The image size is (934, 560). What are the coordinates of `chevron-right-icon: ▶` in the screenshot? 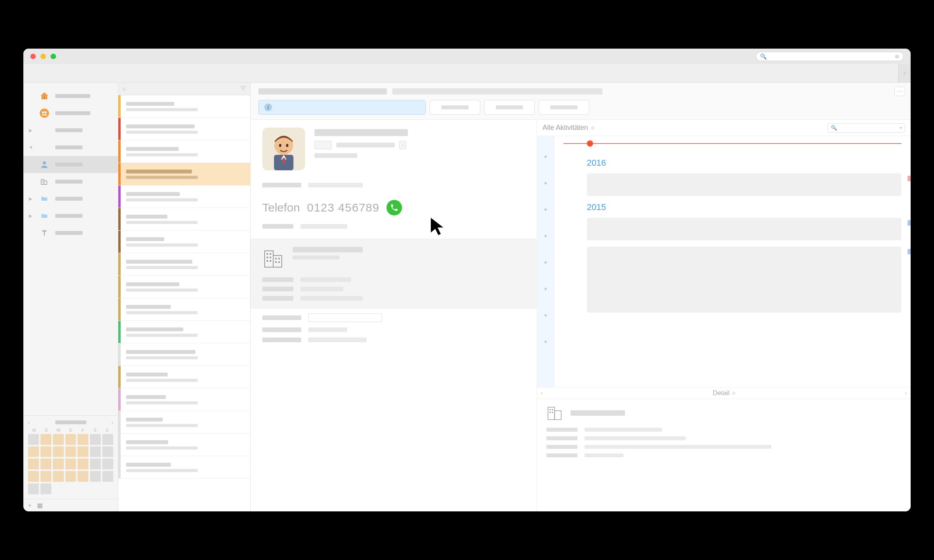 It's located at (31, 130).